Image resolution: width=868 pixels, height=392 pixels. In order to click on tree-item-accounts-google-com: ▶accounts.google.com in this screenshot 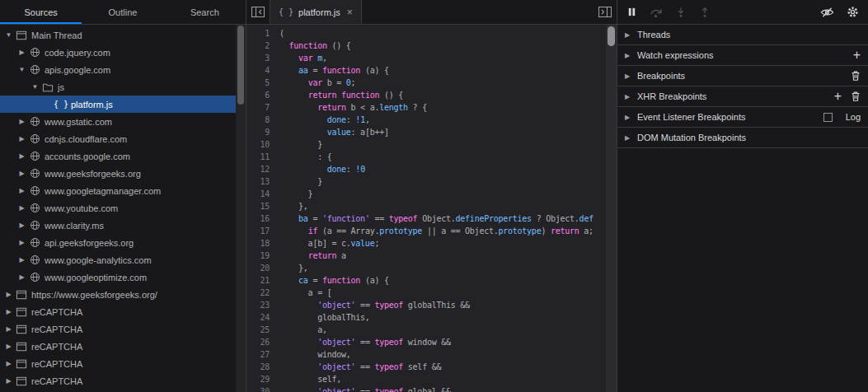, I will do `click(123, 156)`.